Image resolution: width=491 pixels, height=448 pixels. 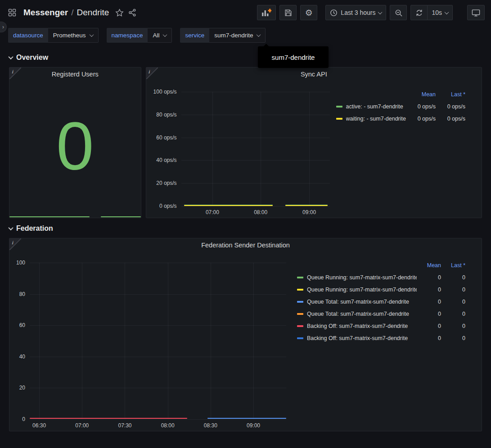 What do you see at coordinates (132, 13) in the screenshot?
I see `share-icon` at bounding box center [132, 13].